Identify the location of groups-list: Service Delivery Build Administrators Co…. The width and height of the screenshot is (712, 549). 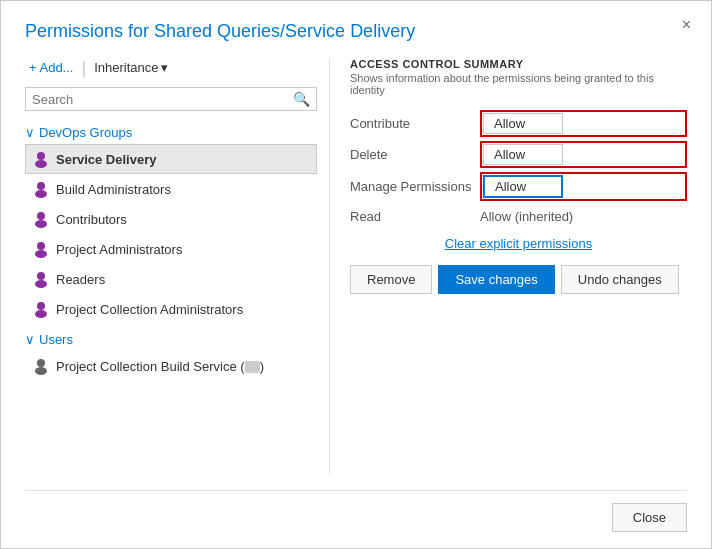
(171, 234).